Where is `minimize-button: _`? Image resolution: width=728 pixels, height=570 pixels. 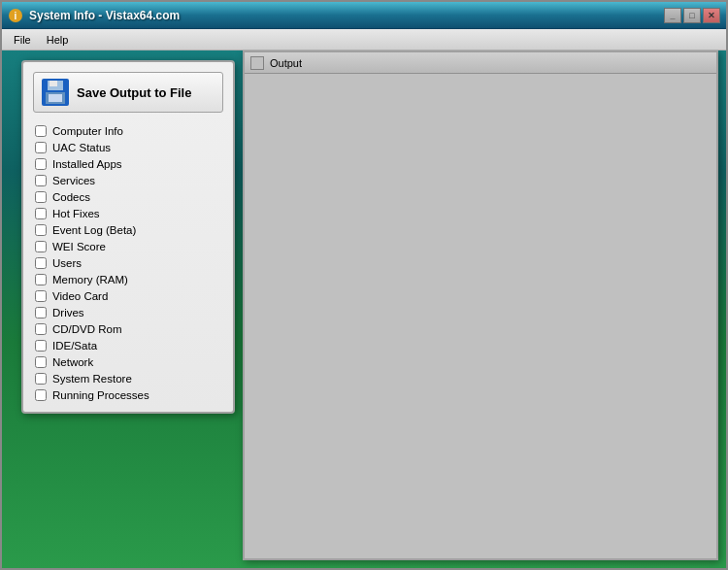
minimize-button: _ is located at coordinates (673, 16).